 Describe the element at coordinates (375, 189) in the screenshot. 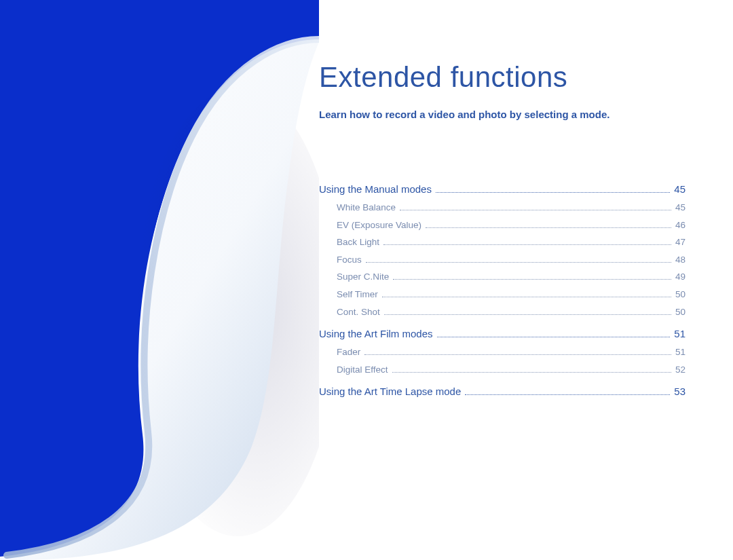

I see `toc-label: Using the Manual modes` at that location.